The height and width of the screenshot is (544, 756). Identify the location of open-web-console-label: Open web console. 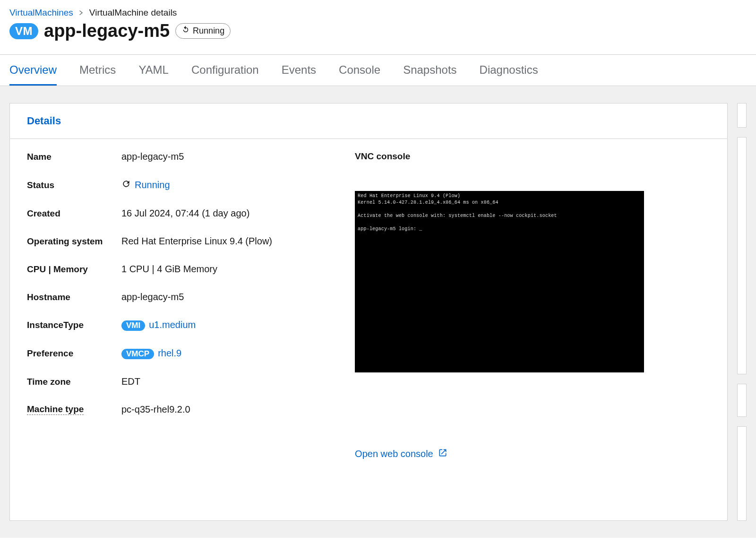
(394, 454).